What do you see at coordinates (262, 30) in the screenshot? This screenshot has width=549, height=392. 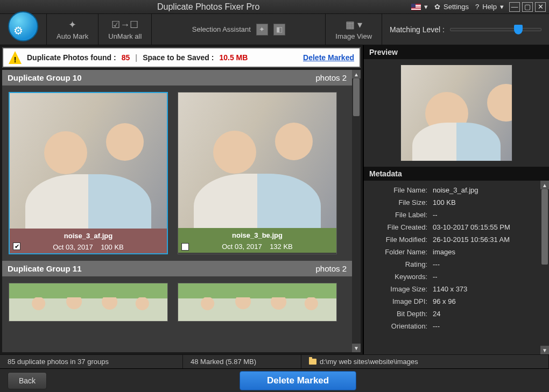 I see `magic-select-icon: ✦` at bounding box center [262, 30].